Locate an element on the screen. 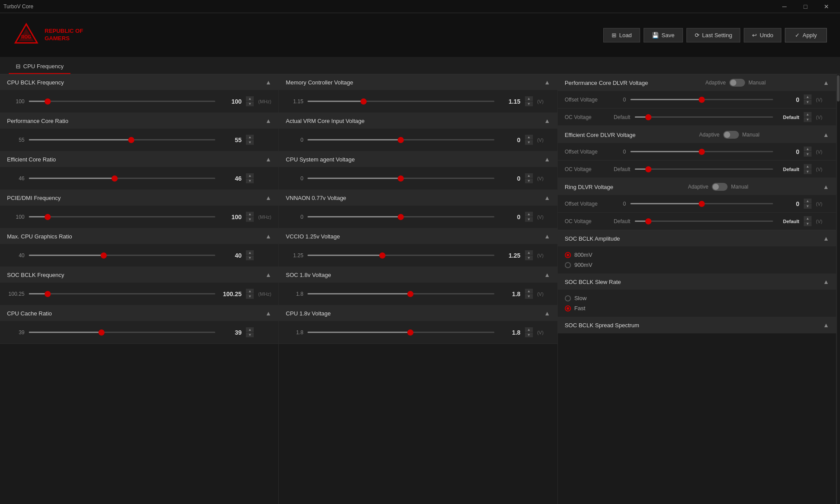 Image resolution: width=840 pixels, height=504 pixels. radio-item: Fast is located at coordinates (697, 308).